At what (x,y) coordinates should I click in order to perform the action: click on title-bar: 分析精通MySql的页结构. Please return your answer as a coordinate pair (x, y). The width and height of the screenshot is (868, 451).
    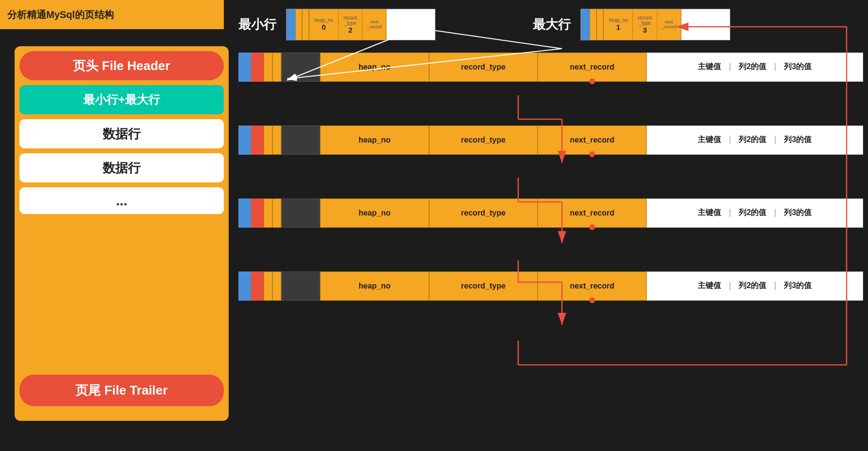
    Looking at the image, I should click on (112, 15).